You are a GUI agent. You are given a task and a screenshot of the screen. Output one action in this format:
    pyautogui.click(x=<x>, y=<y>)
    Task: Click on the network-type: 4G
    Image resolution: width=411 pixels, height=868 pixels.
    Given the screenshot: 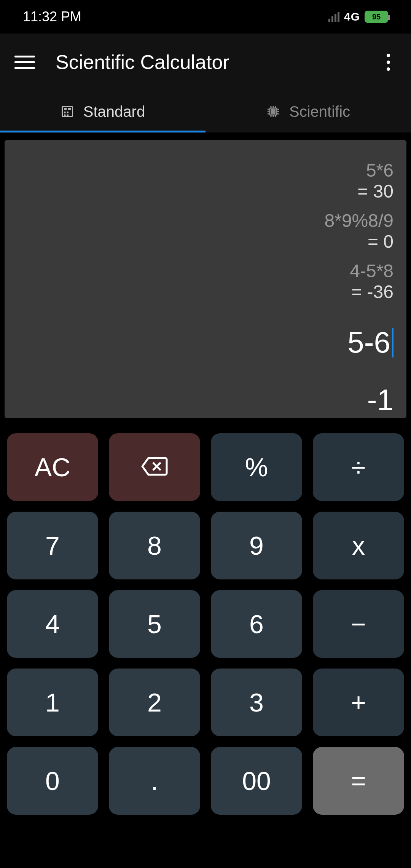 What is the action you would take?
    pyautogui.click(x=352, y=17)
    